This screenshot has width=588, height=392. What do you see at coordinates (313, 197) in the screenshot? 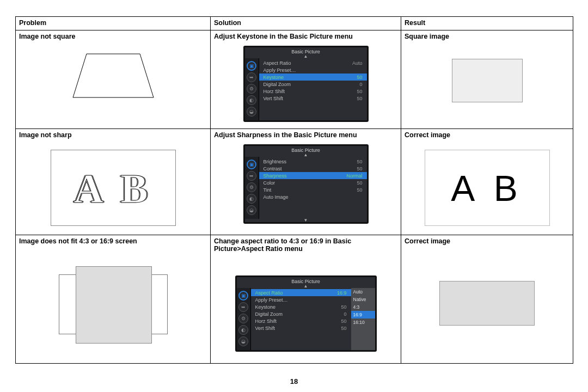
I see `osd-menu-item: Auto Image` at bounding box center [313, 197].